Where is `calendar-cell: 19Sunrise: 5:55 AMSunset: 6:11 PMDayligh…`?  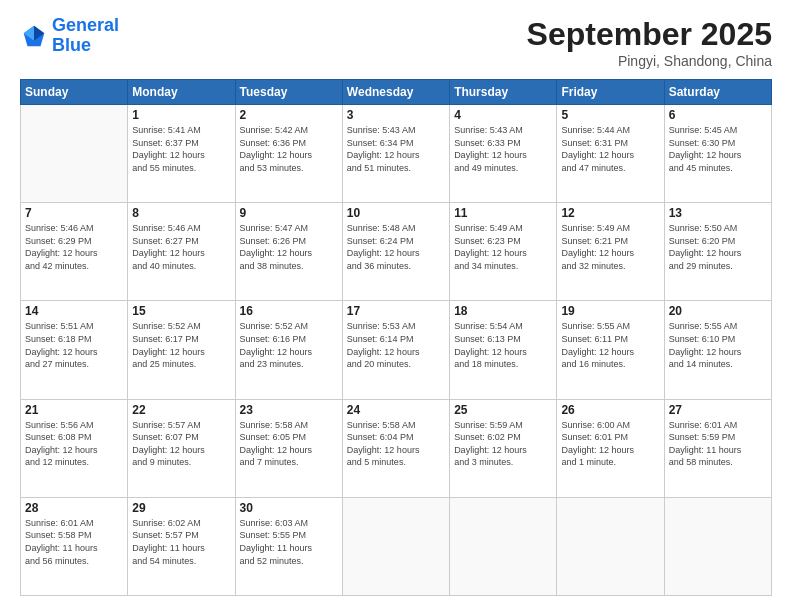 calendar-cell: 19Sunrise: 5:55 AMSunset: 6:11 PMDayligh… is located at coordinates (610, 350).